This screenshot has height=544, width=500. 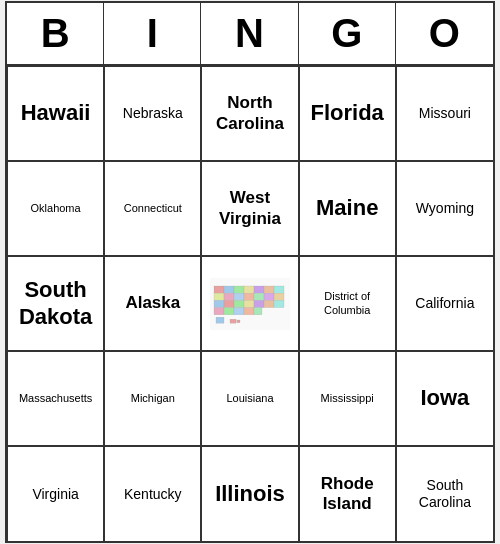 I want to click on bingo-header: B I N G O, so click(x=250, y=34).